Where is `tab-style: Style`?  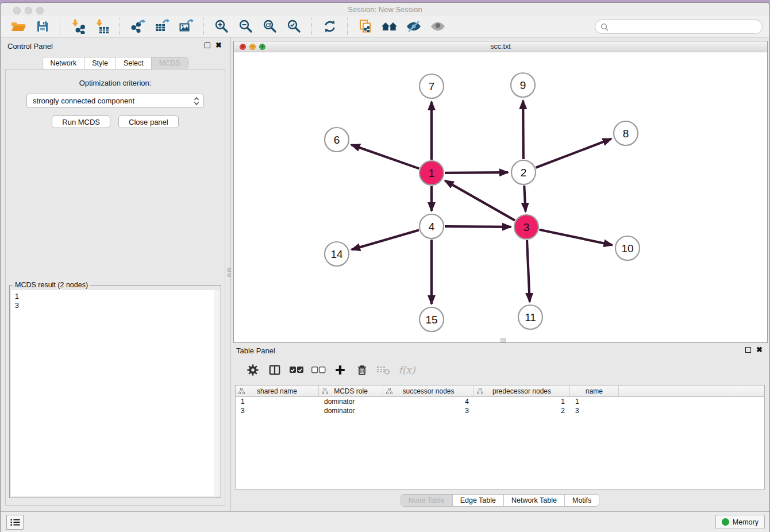
tab-style: Style is located at coordinates (100, 63).